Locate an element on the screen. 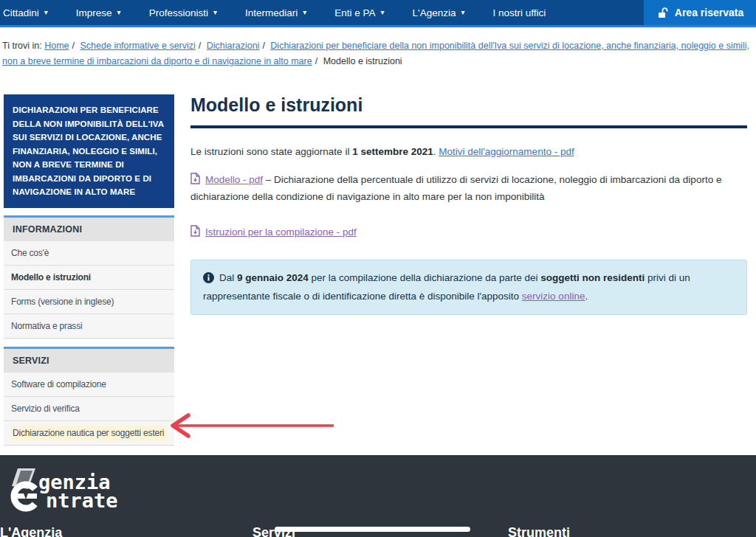  nav-item-i-nostri-uffici: I nostri uffici is located at coordinates (523, 13).